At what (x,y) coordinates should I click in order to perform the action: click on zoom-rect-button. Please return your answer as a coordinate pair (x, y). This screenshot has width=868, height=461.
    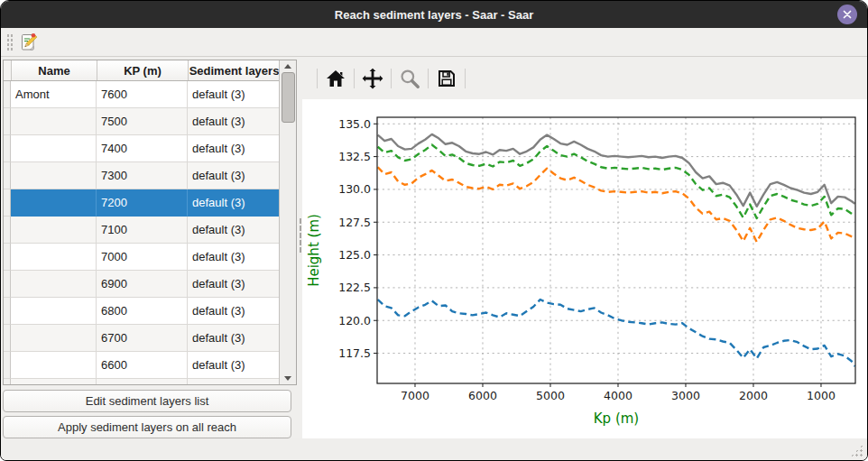
    Looking at the image, I should click on (410, 78).